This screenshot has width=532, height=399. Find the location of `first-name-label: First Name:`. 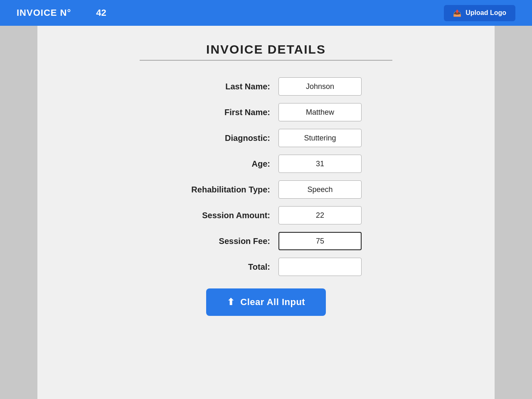

first-name-label: First Name: is located at coordinates (224, 112).